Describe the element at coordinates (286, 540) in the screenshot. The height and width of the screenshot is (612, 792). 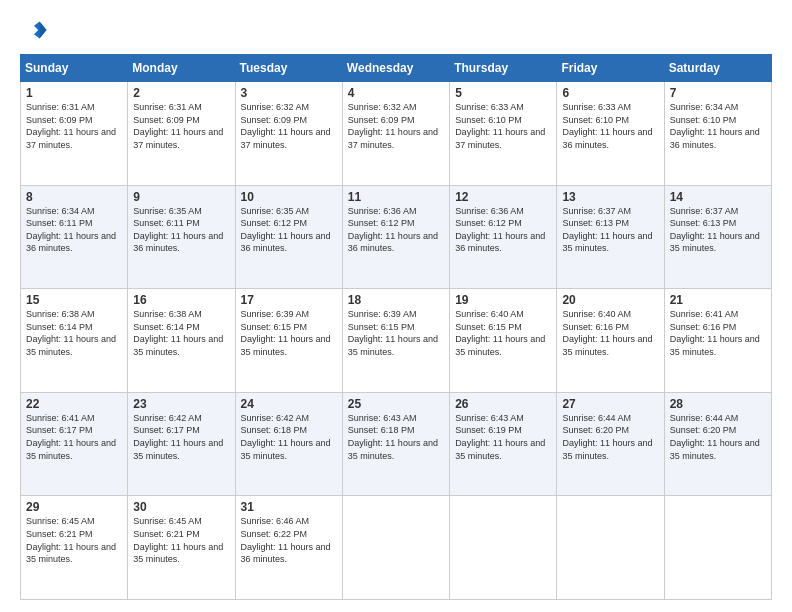
I see `day-info: Sunrise: 6:46 AMSunset: 6:22 PMDaylight:…` at that location.